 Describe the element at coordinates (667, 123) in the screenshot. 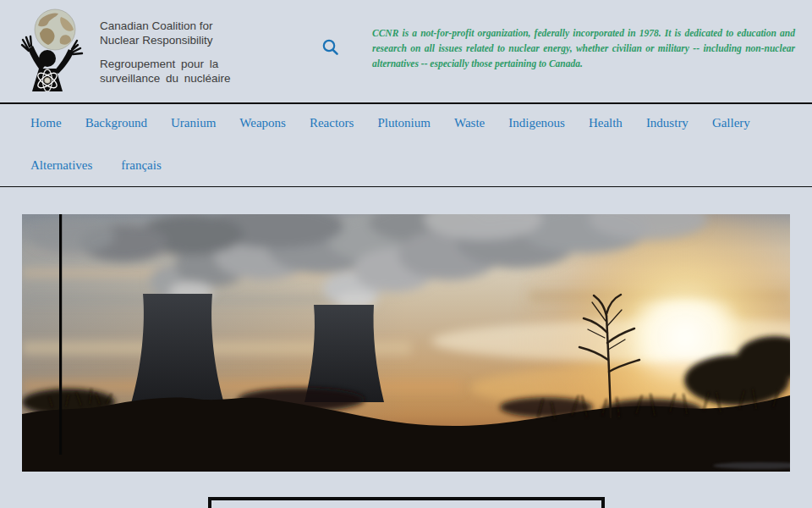

I see `nav-item-industry: Industry` at that location.